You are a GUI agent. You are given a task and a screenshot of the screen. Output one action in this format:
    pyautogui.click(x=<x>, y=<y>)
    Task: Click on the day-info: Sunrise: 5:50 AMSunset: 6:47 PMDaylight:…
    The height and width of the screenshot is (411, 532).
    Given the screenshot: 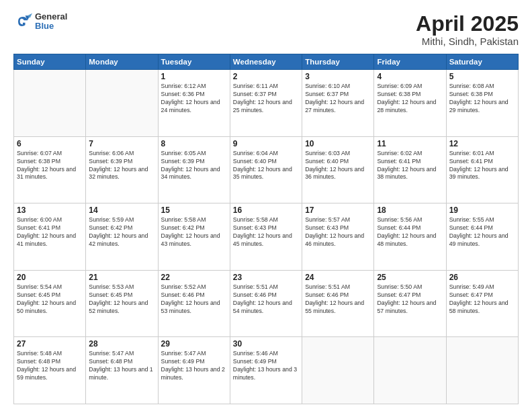 What is the action you would take?
    pyautogui.click(x=410, y=300)
    